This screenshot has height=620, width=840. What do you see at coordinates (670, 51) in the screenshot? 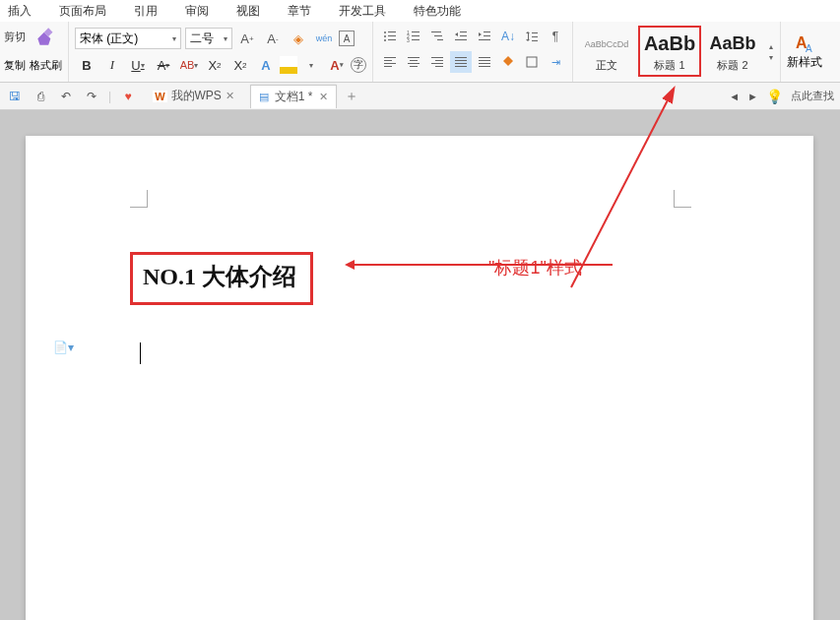
I see `style-heading1: AaBb 标题 1` at bounding box center [670, 51].